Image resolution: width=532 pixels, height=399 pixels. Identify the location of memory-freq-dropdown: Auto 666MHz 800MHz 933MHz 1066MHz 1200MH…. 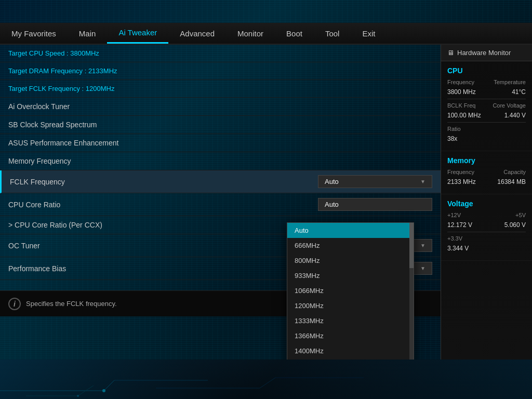
(350, 291).